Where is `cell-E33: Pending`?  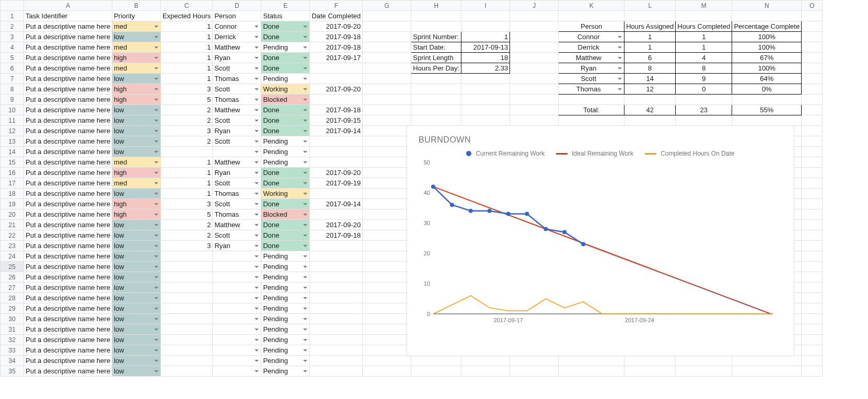
cell-E33: Pending is located at coordinates (285, 350).